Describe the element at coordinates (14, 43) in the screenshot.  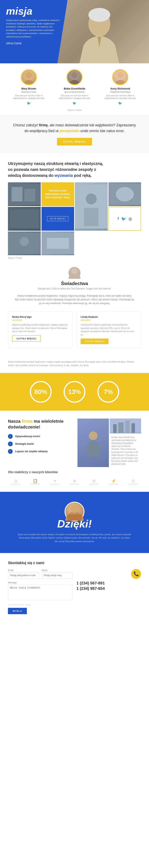
I see `hero-link: Zdjęcie: Freepik` at that location.